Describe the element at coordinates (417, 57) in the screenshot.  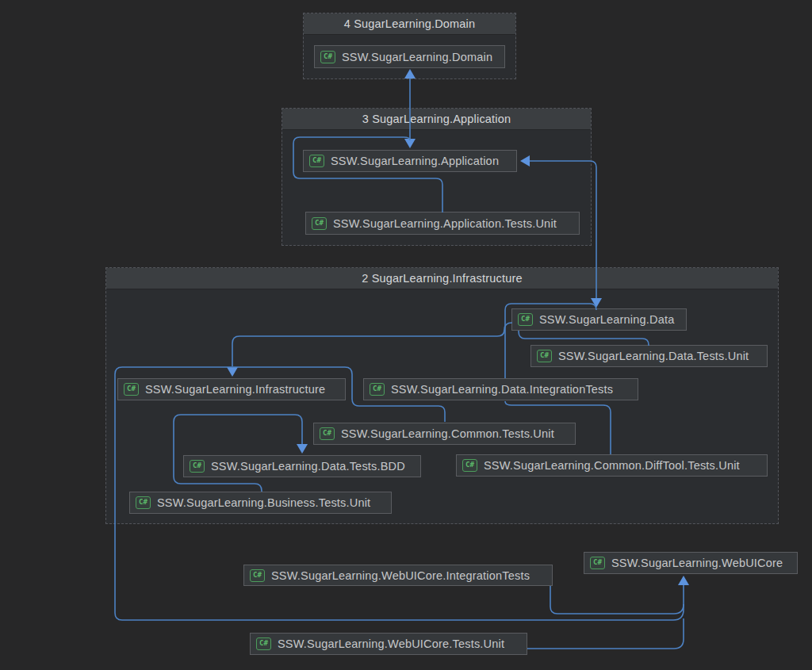
I see `project-node-label: SSW.SugarLearning.Domain` at that location.